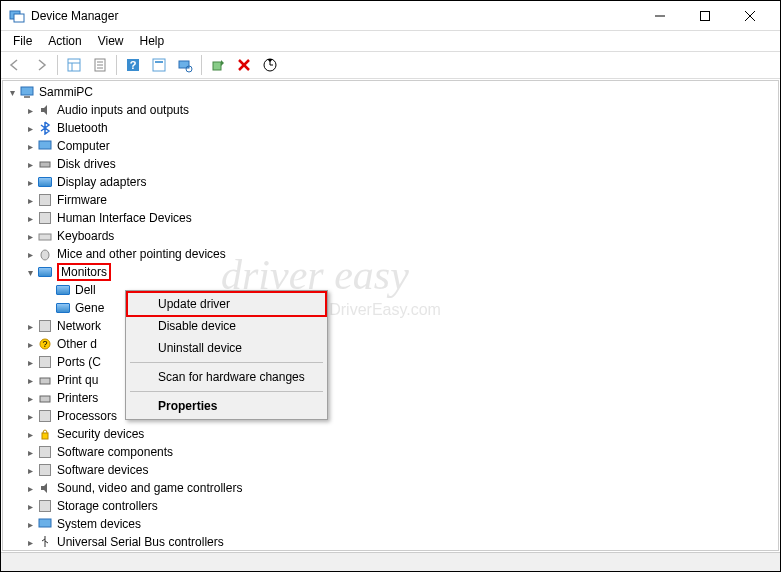  I want to click on tree-item-monitor-child: Gene, so click(390, 308).